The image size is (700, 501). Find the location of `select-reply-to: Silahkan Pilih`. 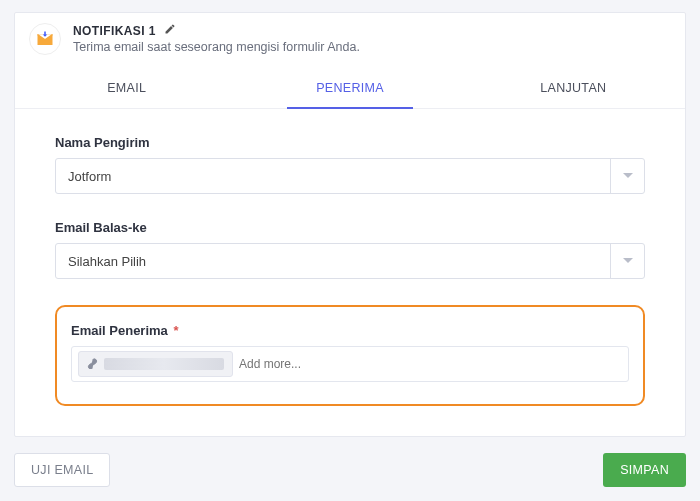

select-reply-to: Silahkan Pilih is located at coordinates (350, 261).